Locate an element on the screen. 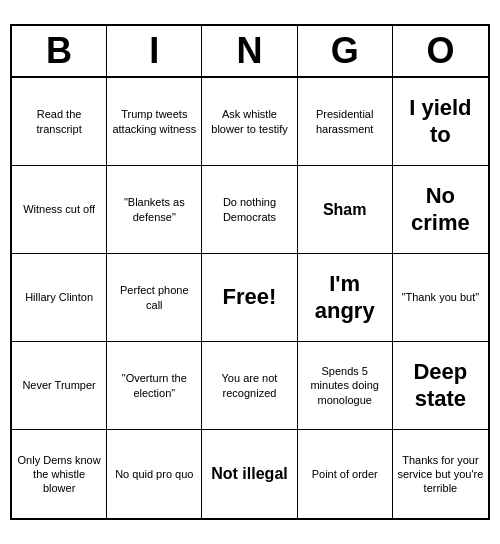 The width and height of the screenshot is (500, 544). cell-text: Point of order is located at coordinates (345, 474).